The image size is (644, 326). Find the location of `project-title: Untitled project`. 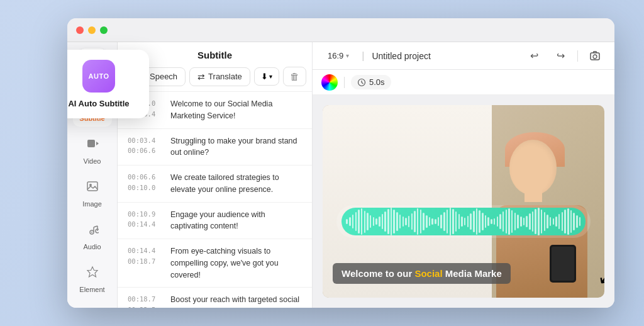

project-title: Untitled project is located at coordinates (444, 56).